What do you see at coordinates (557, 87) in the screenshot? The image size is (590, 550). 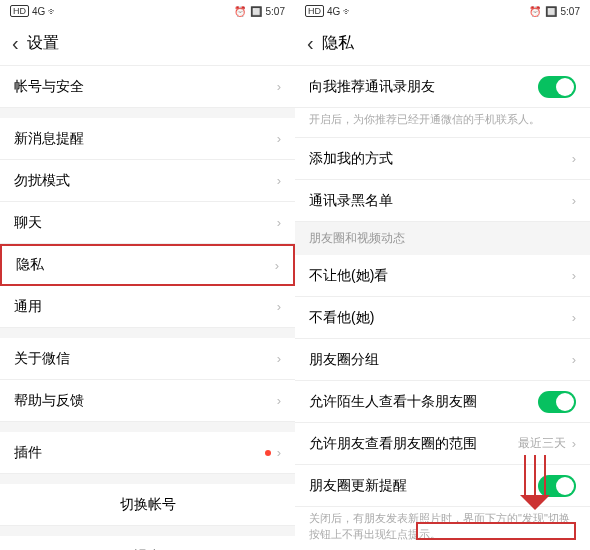 I see `toggle-recommend` at bounding box center [557, 87].